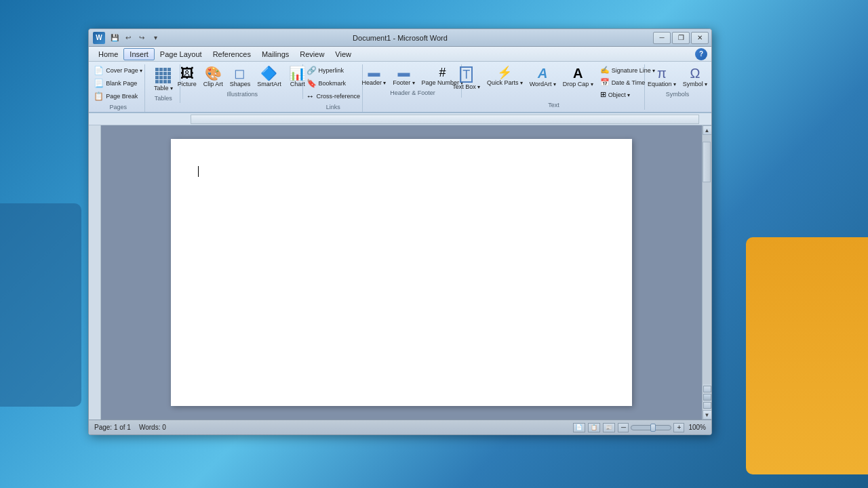 This screenshot has width=868, height=488. What do you see at coordinates (139, 54) in the screenshot?
I see `menu-insert: Insert` at bounding box center [139, 54].